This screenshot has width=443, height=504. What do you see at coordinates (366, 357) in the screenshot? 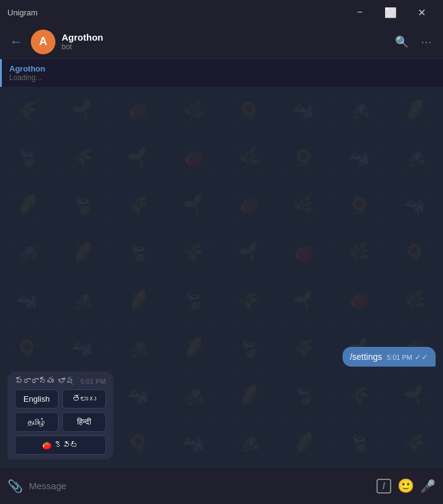
I see `outgoing-message-text: /settings` at bounding box center [366, 357].